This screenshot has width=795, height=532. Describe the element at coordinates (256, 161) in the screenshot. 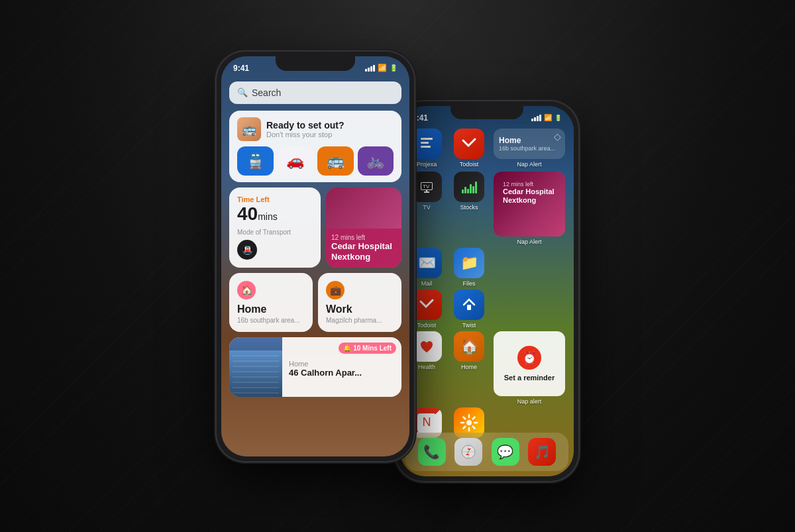

I see `train-button: 🚆` at that location.